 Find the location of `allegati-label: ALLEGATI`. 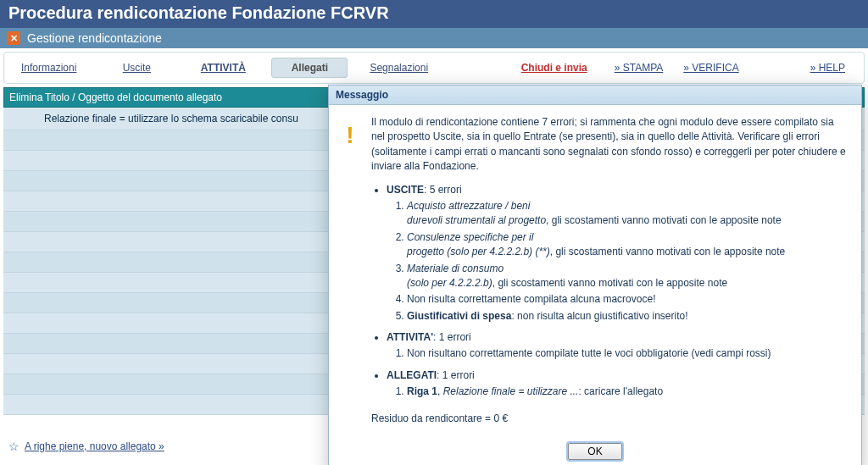

allegati-label: ALLEGATI is located at coordinates (412, 375).